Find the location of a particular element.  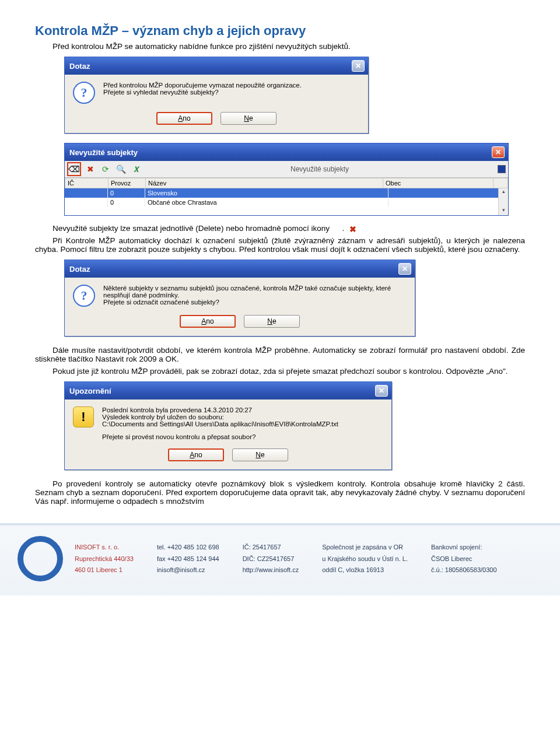

footer-address2: 460 01 Liberec 1 is located at coordinates (104, 570).